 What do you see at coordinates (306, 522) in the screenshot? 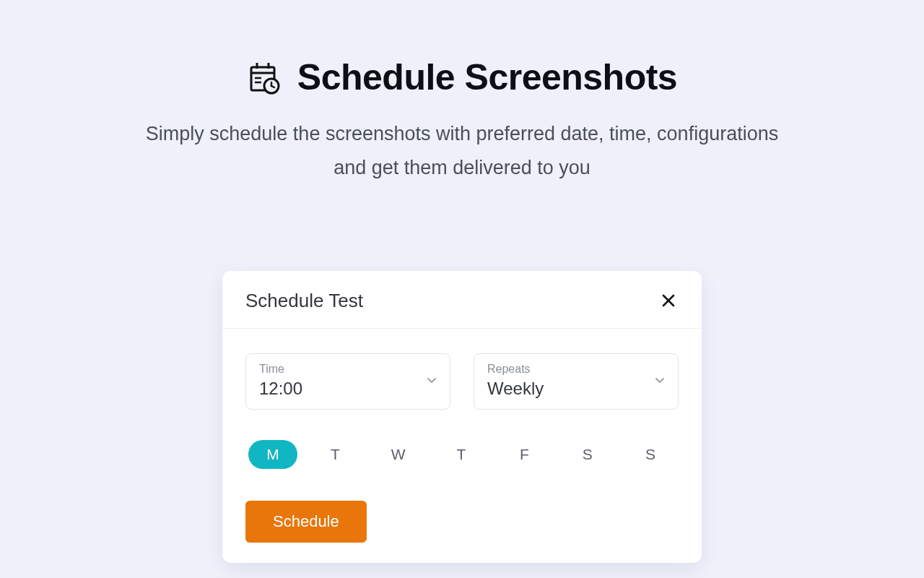
I see `schedule-button: Schedule` at bounding box center [306, 522].